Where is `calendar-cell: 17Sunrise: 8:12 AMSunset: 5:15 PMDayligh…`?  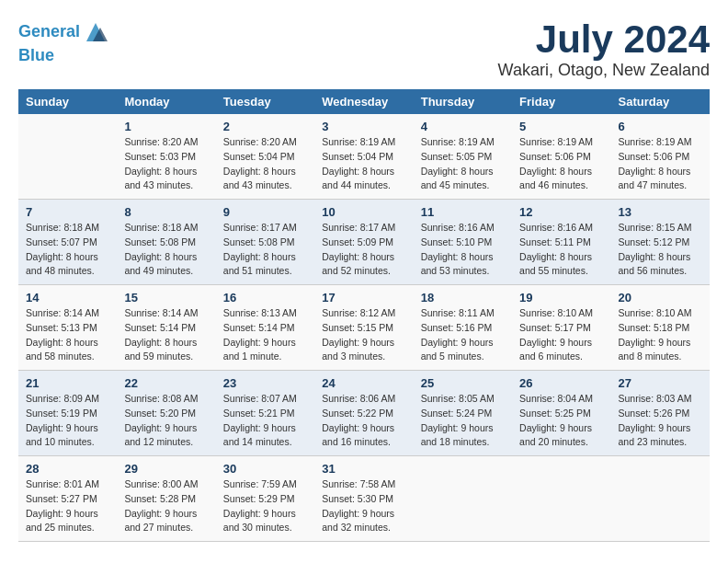
calendar-cell: 17Sunrise: 8:12 AMSunset: 5:15 PMDayligh… is located at coordinates (364, 327).